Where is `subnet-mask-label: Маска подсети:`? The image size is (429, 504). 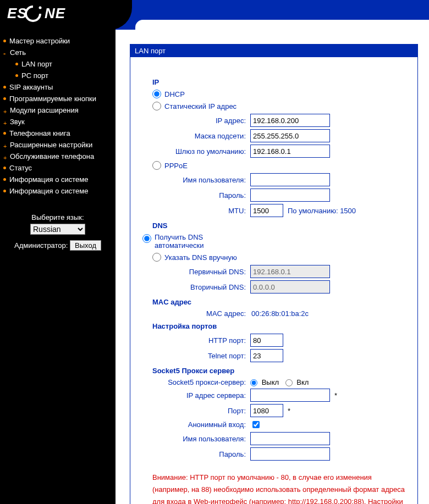 subnet-mask-label: Маска подсети: is located at coordinates (201, 136).